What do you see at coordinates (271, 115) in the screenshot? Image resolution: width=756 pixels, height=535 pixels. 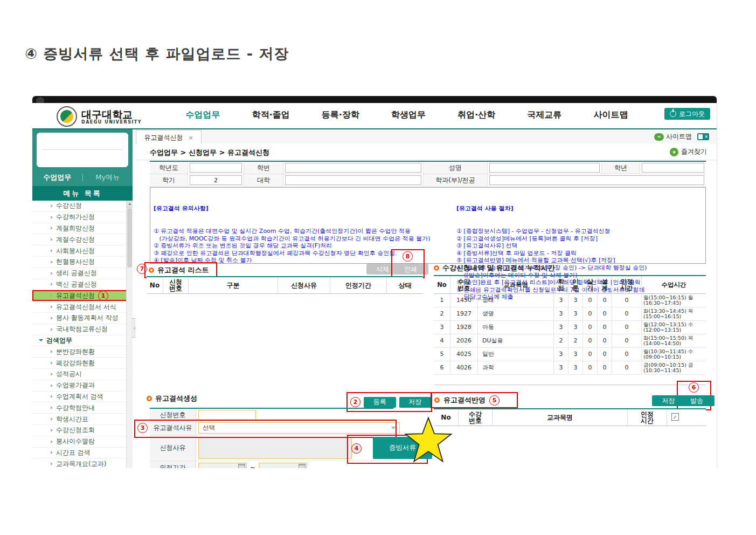 I see `nav-item: 학적·졸업` at bounding box center [271, 115].